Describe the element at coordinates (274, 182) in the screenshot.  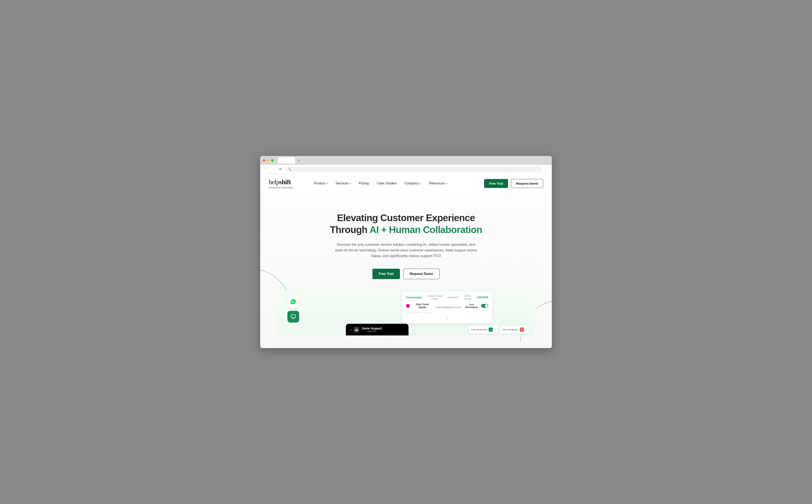
I see `logo-part-help: help` at that location.